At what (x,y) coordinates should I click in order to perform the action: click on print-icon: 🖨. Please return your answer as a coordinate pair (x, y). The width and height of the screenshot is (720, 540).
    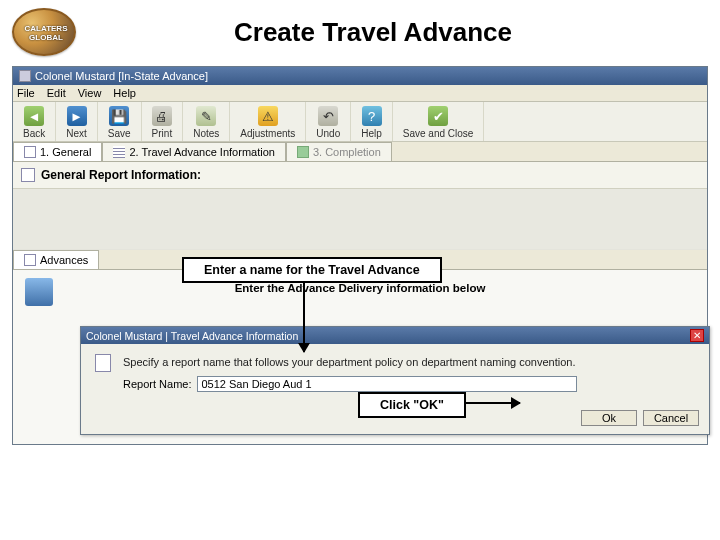
    Looking at the image, I should click on (162, 116).